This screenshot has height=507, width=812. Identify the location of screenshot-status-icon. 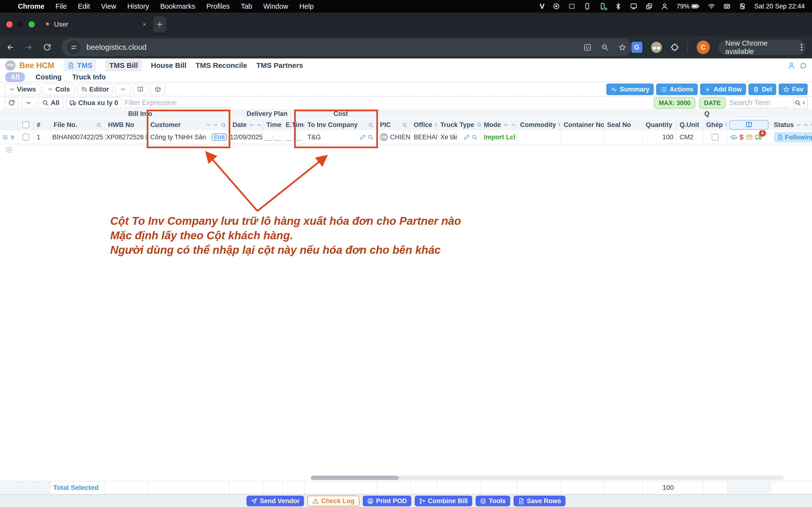
(572, 6).